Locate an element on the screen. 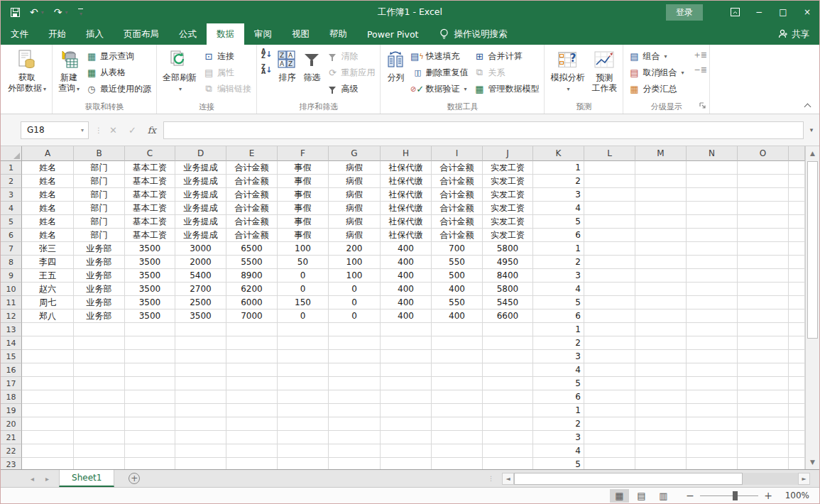 The height and width of the screenshot is (504, 820). cell-C8: 3500 is located at coordinates (151, 263).